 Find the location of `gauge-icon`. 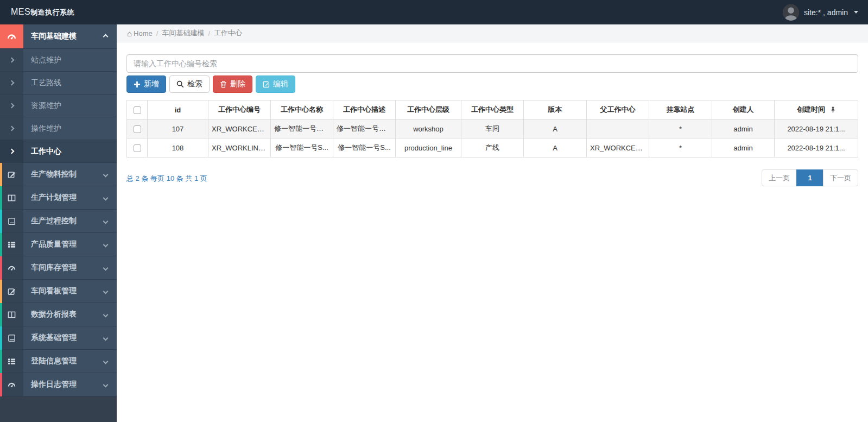

gauge-icon is located at coordinates (12, 385).